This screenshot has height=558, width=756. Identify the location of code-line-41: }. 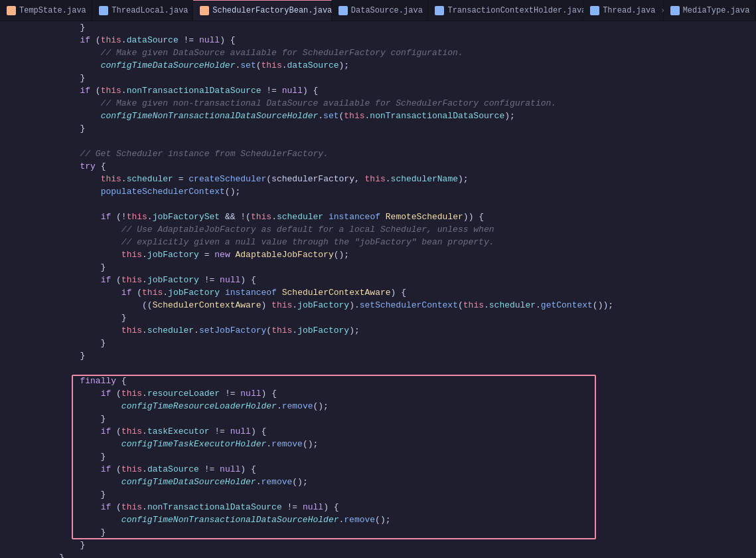
(397, 533).